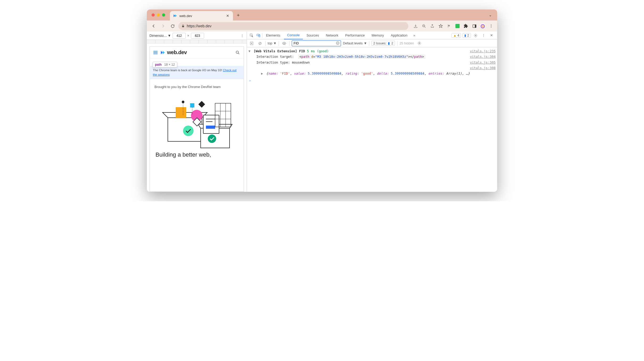 This screenshot has height=361, width=644. I want to click on forward-button, so click(163, 26).